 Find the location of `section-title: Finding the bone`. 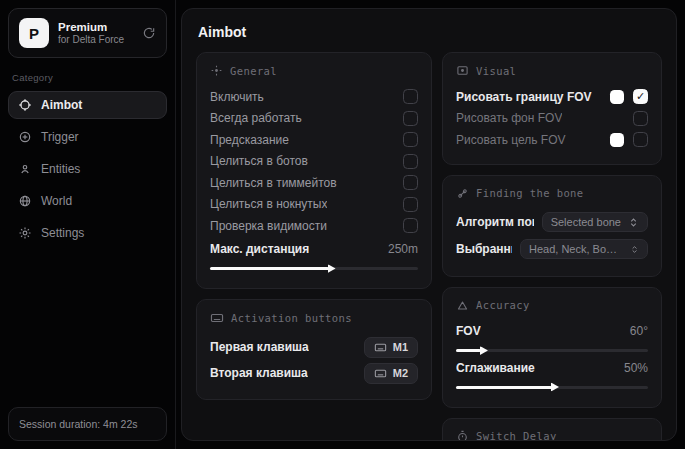

section-title: Finding the bone is located at coordinates (530, 193).